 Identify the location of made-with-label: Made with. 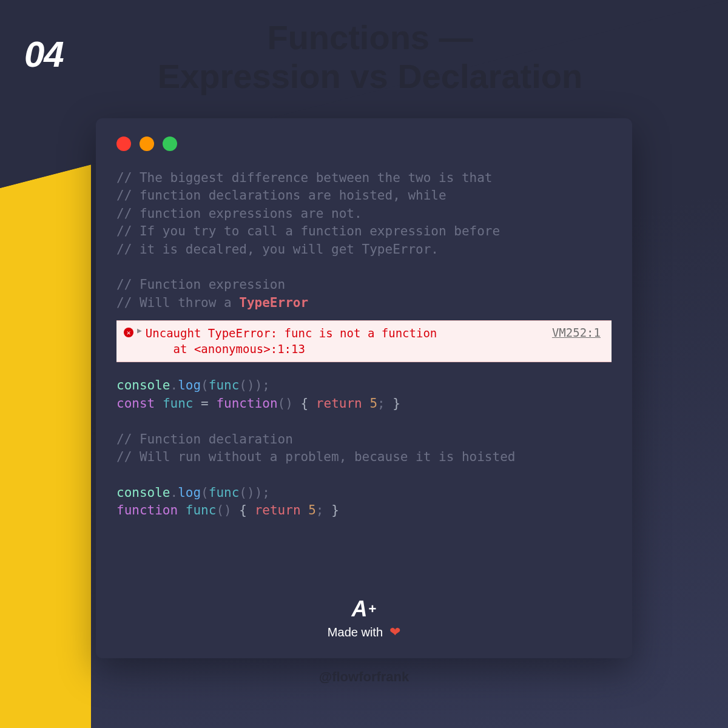
(356, 632).